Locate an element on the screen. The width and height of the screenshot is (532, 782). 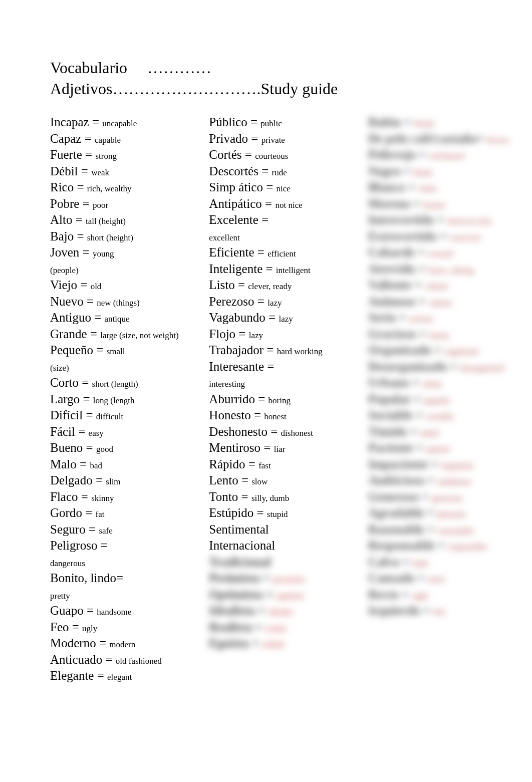
vocab-entry: Tonto = silly, dumb is located at coordinates (281, 497).